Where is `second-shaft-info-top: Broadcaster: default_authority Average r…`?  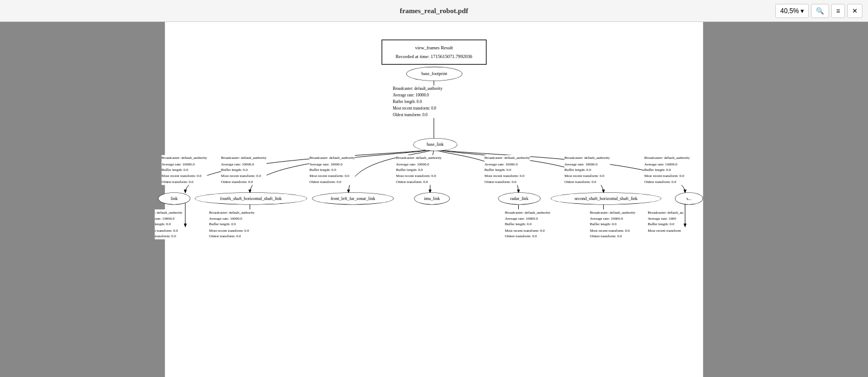 second-shaft-info-top: Broadcaster: default_authority Average r… is located at coordinates (587, 170).